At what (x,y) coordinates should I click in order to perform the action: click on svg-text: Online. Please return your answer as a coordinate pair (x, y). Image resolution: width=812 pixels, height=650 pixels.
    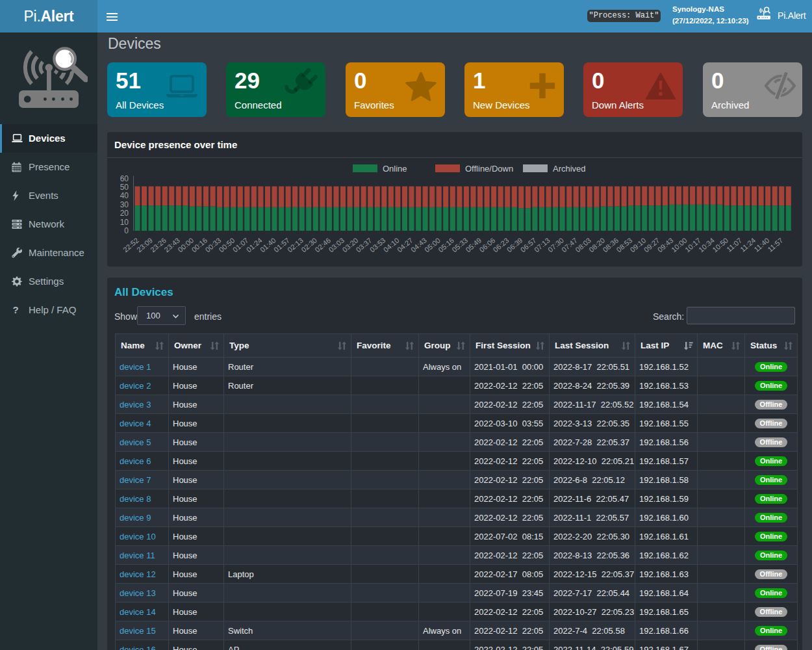
    Looking at the image, I should click on (395, 169).